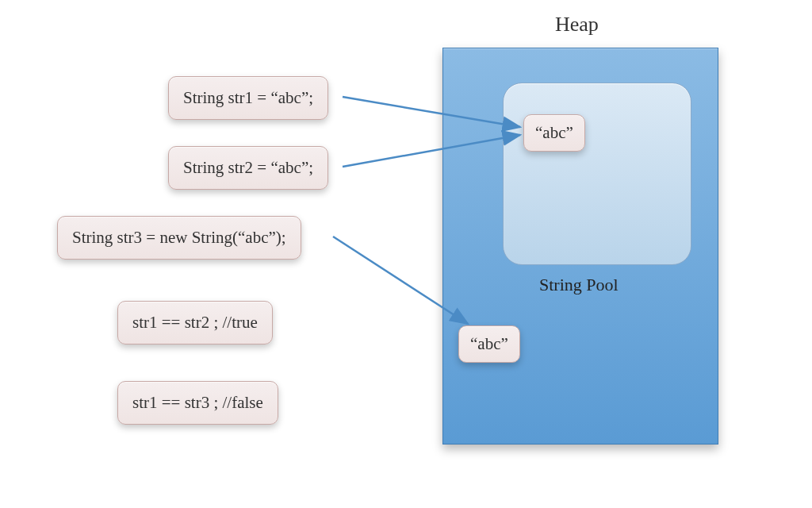 The height and width of the screenshot is (508, 812). What do you see at coordinates (579, 285) in the screenshot?
I see `string-pool-label: String Pool` at bounding box center [579, 285].